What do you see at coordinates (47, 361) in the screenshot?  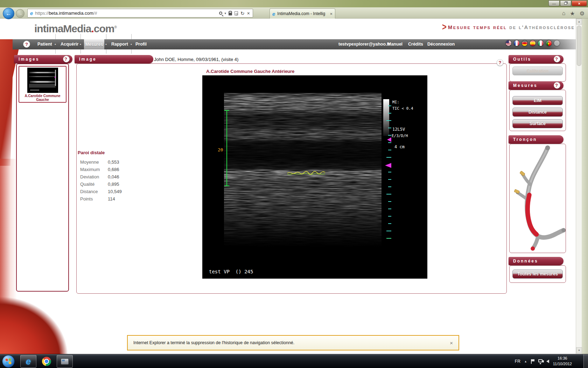 I see `taskbar-chrome-button` at bounding box center [47, 361].